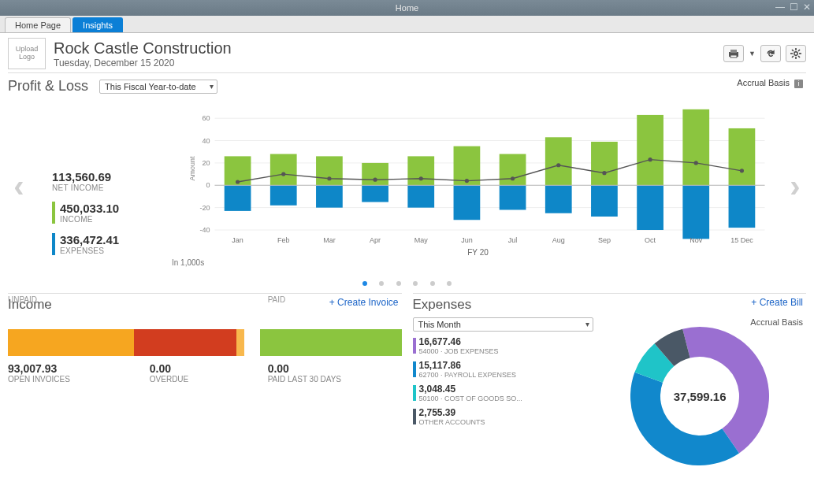  I want to click on window-minimize-icon: —, so click(780, 7).